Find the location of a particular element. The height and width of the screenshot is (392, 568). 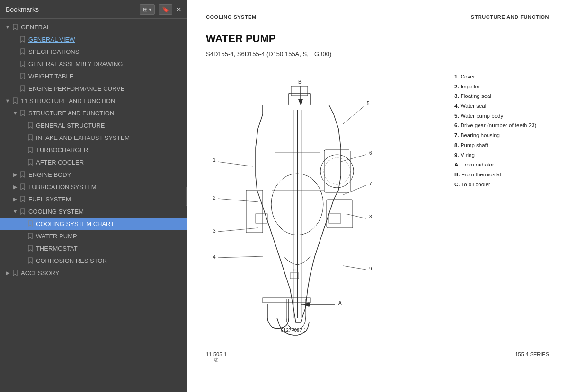

sidebar-item-general-struct: GENERAL STRUCTURE is located at coordinates (94, 125).